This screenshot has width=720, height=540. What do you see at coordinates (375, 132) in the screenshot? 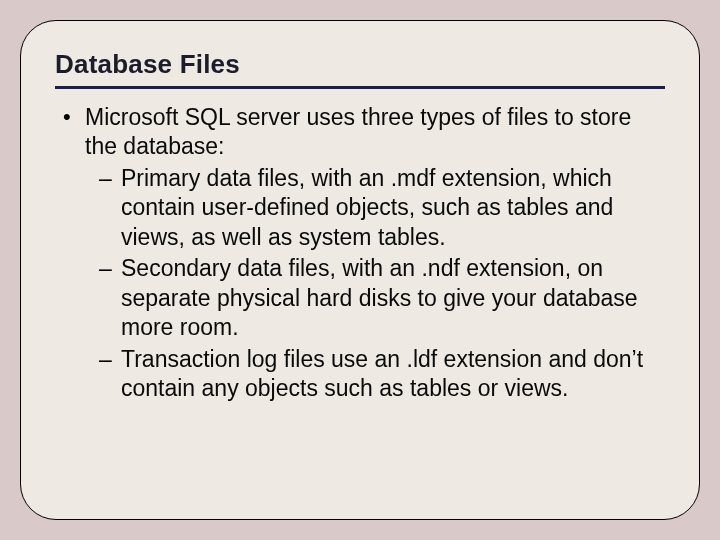
I see `bullet-intro-text: Microsoft SQL server uses three types of…` at bounding box center [375, 132].